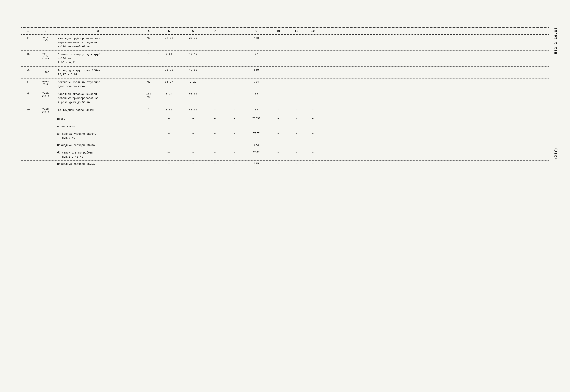  I want to click on nakladnye1-row: Накладные расходы I3,3% – – – – 972 – – …, so click(285, 145).